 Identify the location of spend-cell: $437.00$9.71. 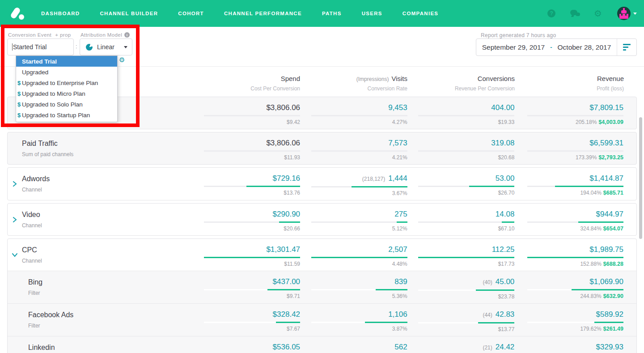
(246, 288).